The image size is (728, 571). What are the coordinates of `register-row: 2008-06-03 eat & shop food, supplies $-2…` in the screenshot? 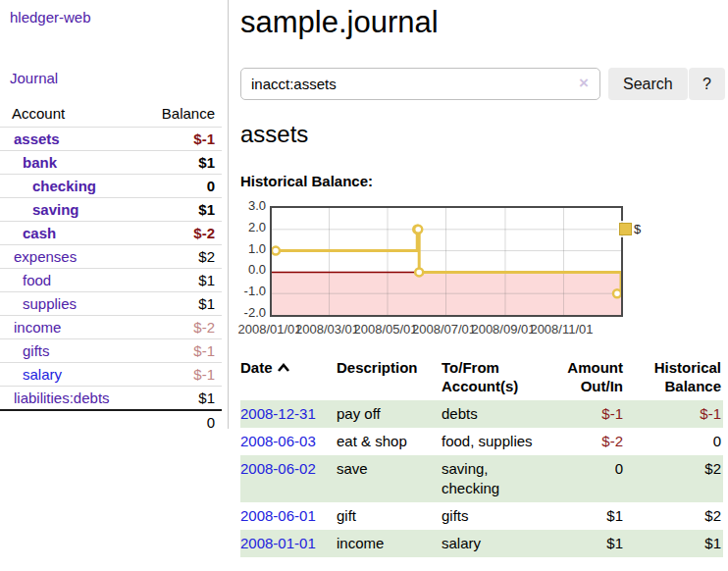 It's located at (482, 441).